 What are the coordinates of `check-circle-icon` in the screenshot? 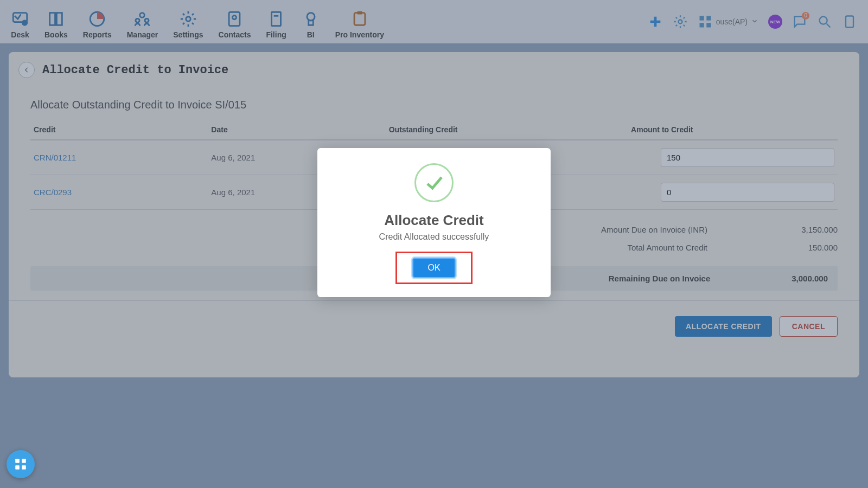 It's located at (434, 183).